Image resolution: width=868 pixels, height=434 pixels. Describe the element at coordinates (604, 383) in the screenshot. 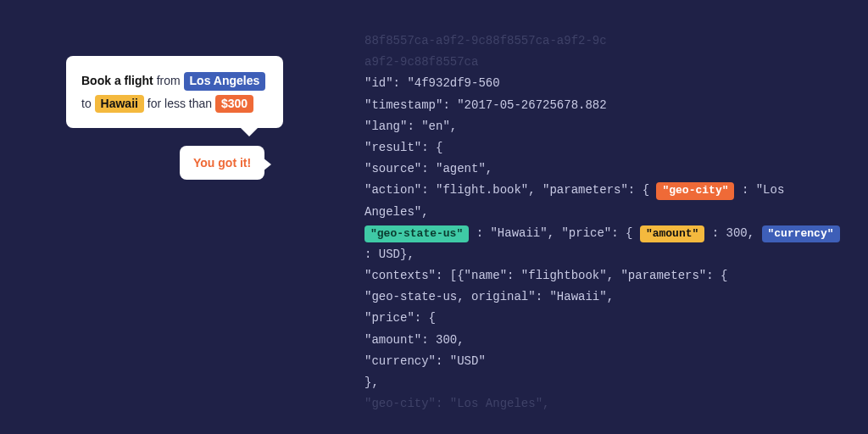

I see `code-line: },` at that location.